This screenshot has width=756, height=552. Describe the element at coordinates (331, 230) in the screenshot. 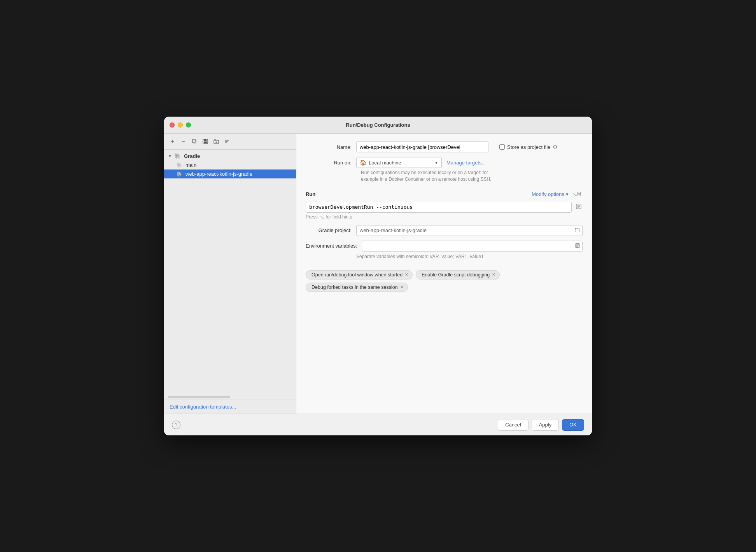

I see `gradle-project-label: Gradle project:` at that location.